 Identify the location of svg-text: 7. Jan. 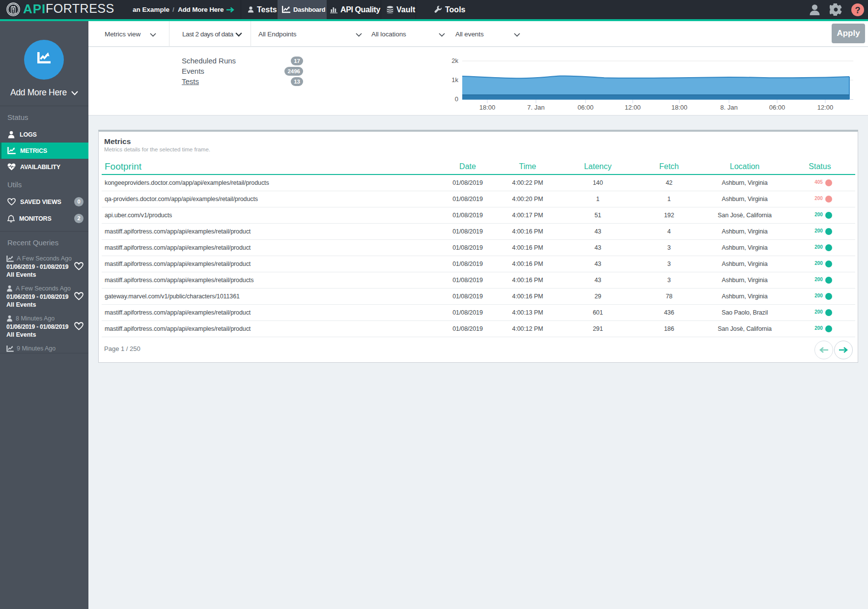
(535, 107).